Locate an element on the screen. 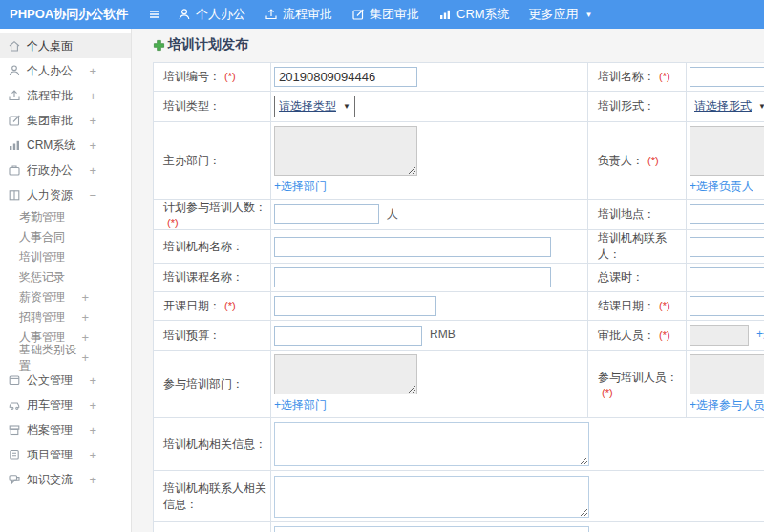 This screenshot has width=764, height=532. nav-crm-system: CRM系统 is located at coordinates (474, 14).